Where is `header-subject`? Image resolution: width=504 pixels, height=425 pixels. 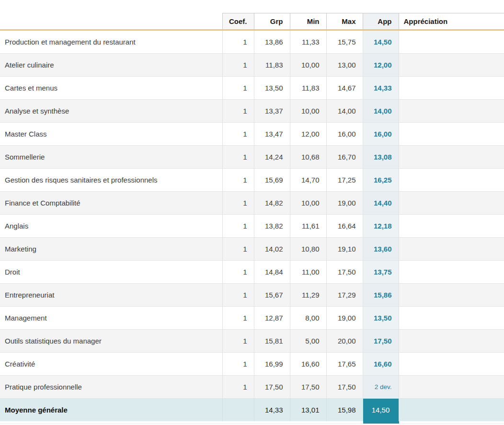 header-subject is located at coordinates (111, 22).